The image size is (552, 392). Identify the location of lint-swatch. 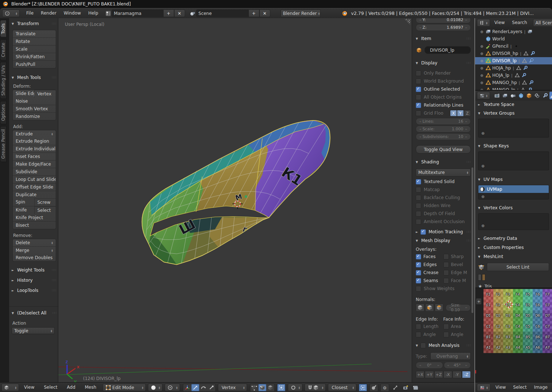
(484, 277).